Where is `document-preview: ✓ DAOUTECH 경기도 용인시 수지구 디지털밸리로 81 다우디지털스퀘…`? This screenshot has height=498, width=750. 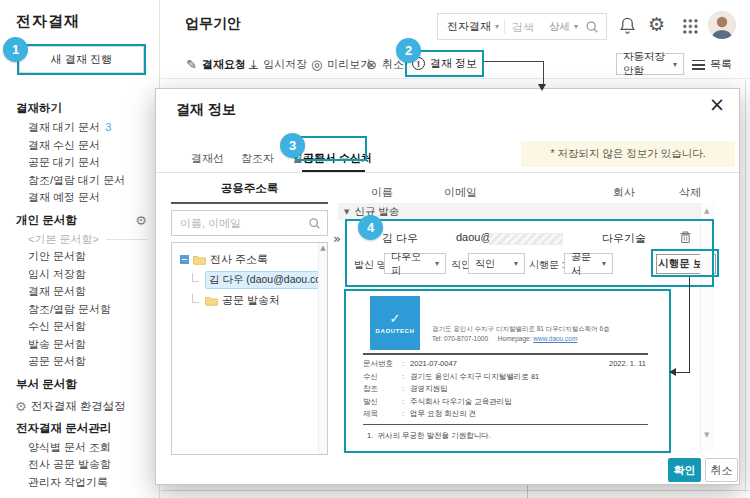 document-preview: ✓ DAOUTECH 경기도 용인시 수지구 디지털밸리로 81 다우디지털스퀘… is located at coordinates (508, 371).